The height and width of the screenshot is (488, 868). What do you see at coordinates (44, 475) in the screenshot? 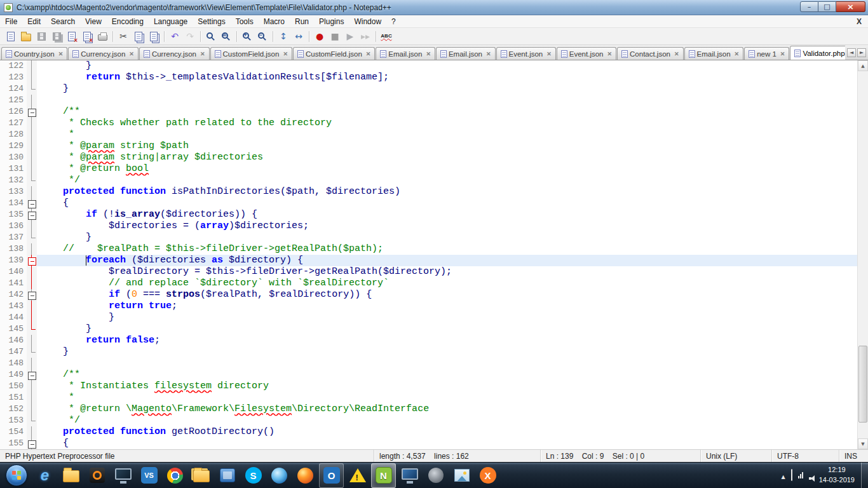
I see `internet-explorer-icon: e` at bounding box center [44, 475].